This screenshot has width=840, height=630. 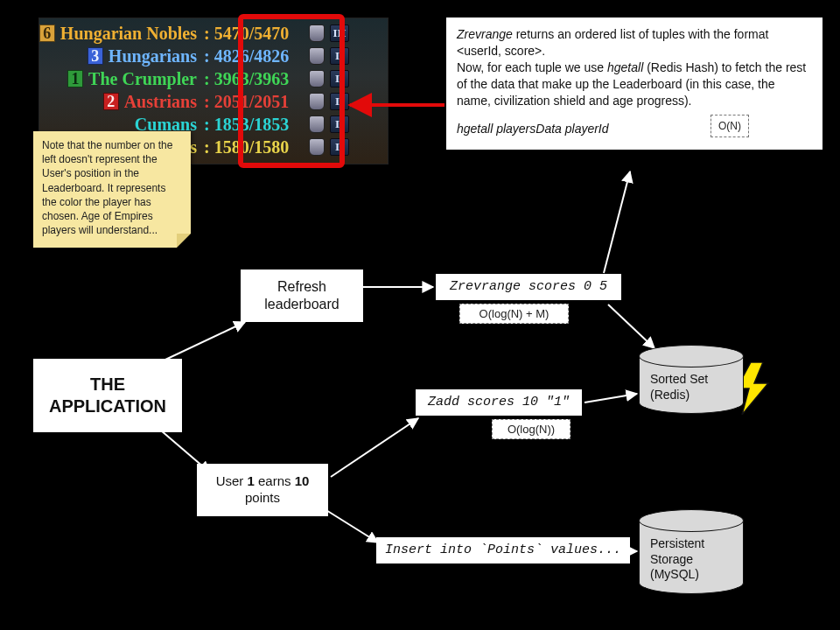 What do you see at coordinates (634, 84) in the screenshot?
I see `explanation-line2: Now, for each tuple we use hgetall (Redi…` at bounding box center [634, 84].